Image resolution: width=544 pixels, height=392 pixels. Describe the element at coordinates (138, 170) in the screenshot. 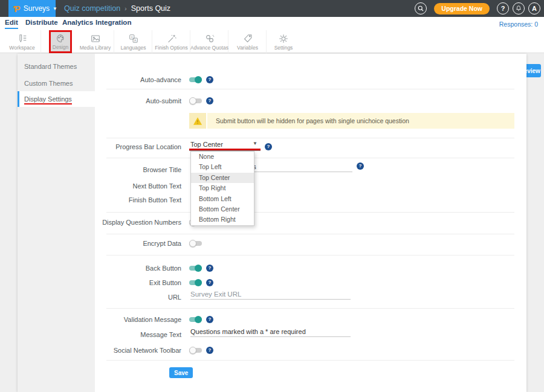

I see `browser-title-label: Browser Title` at that location.